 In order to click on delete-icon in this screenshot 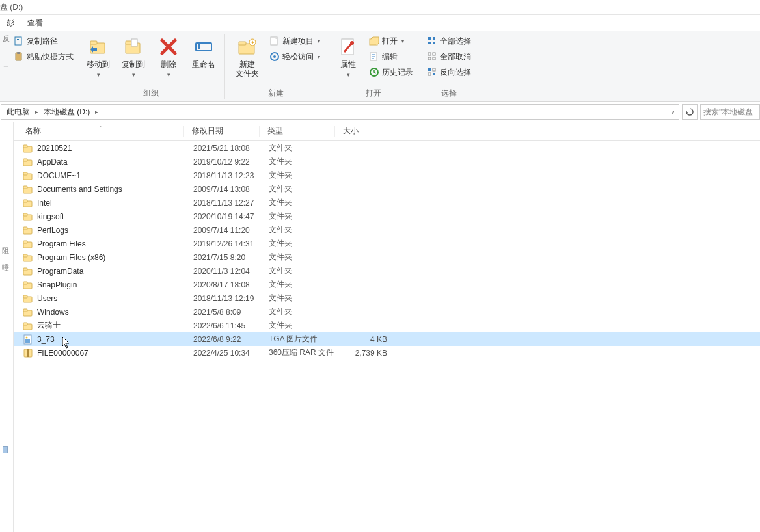, I will do `click(169, 47)`.